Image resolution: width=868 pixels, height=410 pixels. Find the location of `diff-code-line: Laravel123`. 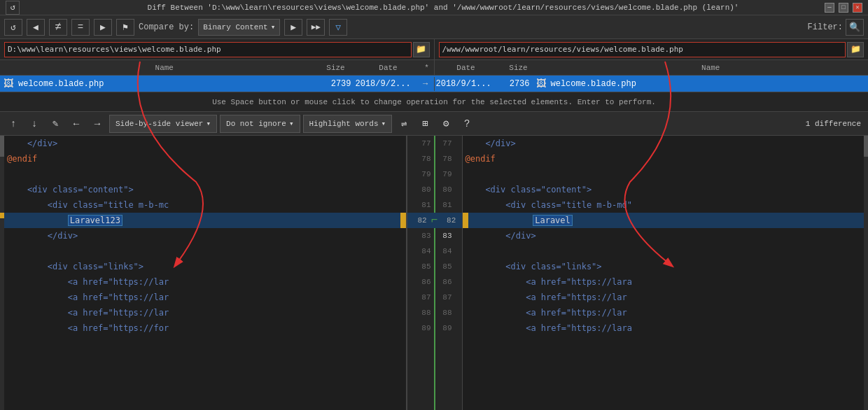

diff-code-line: Laravel123 is located at coordinates (205, 220).